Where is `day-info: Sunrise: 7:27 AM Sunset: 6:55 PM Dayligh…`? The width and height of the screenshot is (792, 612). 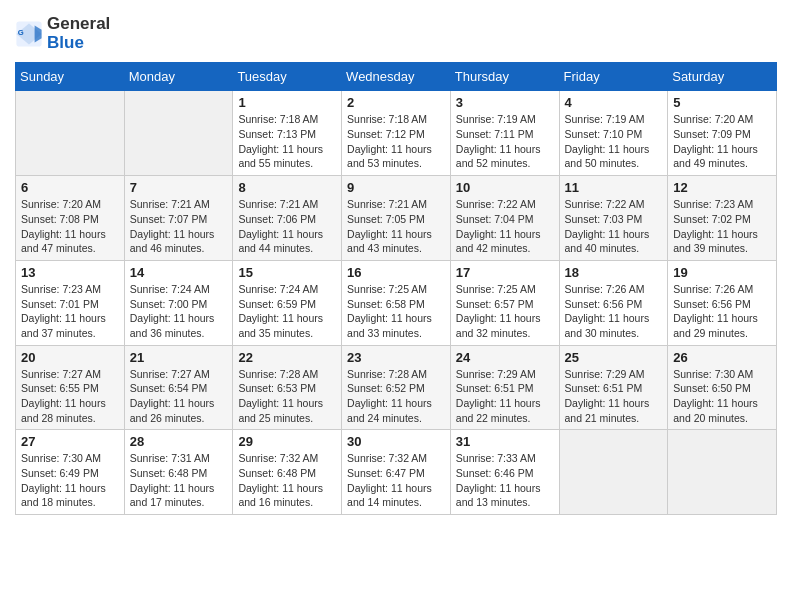 day-info: Sunrise: 7:27 AM Sunset: 6:55 PM Dayligh… is located at coordinates (70, 396).